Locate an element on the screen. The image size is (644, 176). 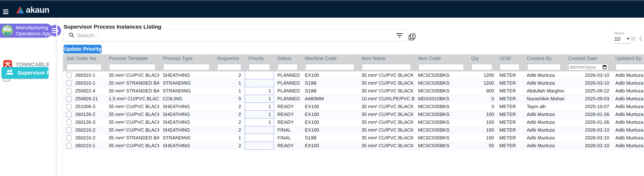
table-row: 250922-4 35 mm² STRANDED BARE COP... STR… is located at coordinates (354, 91).